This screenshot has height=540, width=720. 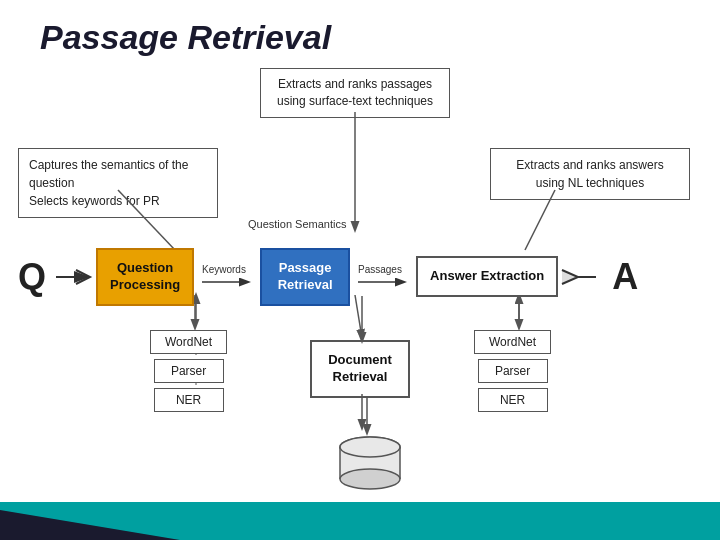 I want to click on q-arrow-icon, so click(x=74, y=277).